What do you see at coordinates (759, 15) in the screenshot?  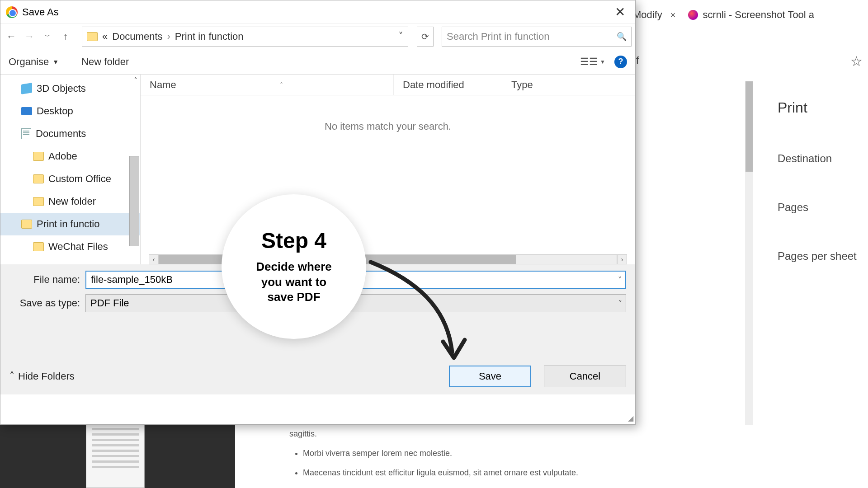 I see `tab-label: scrnli - Screenshot Tool a` at bounding box center [759, 15].